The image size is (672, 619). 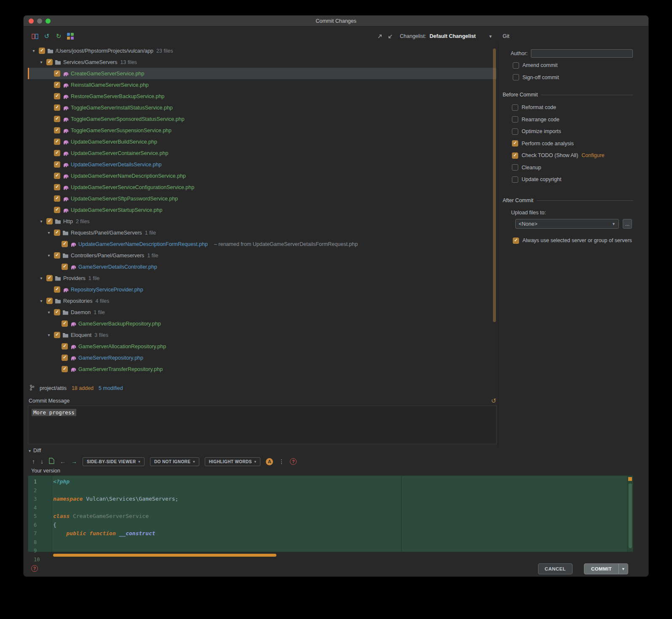 What do you see at coordinates (627, 224) in the screenshot?
I see `configure-servers-button: ...` at bounding box center [627, 224].